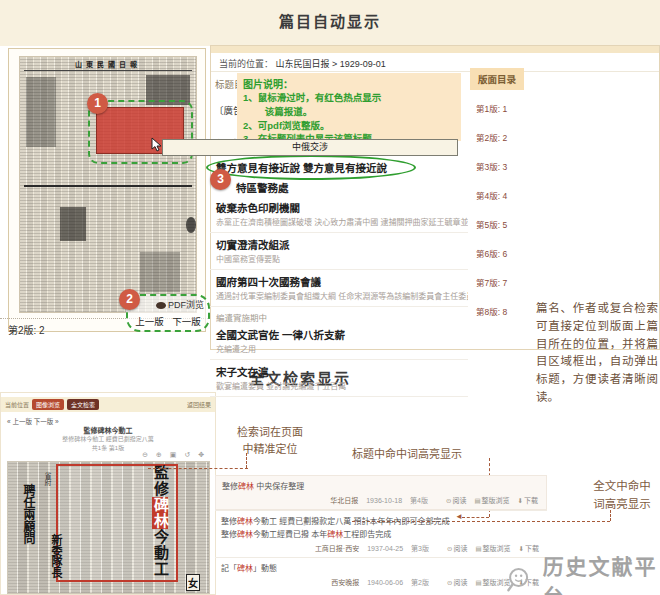 The width and height of the screenshot is (660, 595). Describe the element at coordinates (199, 404) in the screenshot. I see `toolbar-right-label: 返回结果` at that location.